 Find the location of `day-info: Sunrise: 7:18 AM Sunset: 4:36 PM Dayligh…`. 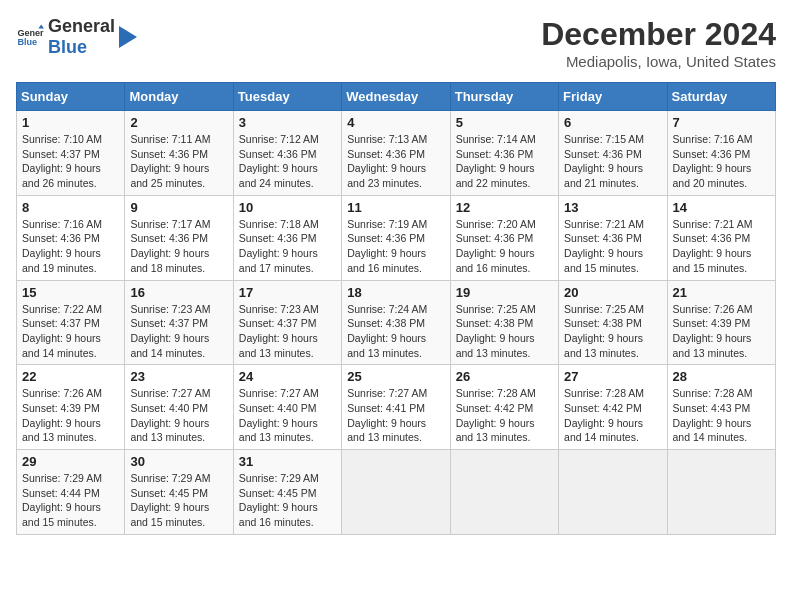

day-info: Sunrise: 7:18 AM Sunset: 4:36 PM Dayligh… is located at coordinates (288, 246).